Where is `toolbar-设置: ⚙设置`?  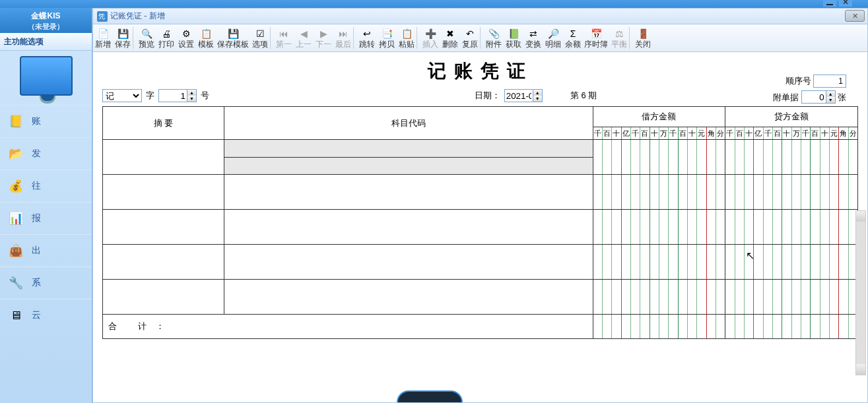 toolbar-设置: ⚙设置 is located at coordinates (186, 38).